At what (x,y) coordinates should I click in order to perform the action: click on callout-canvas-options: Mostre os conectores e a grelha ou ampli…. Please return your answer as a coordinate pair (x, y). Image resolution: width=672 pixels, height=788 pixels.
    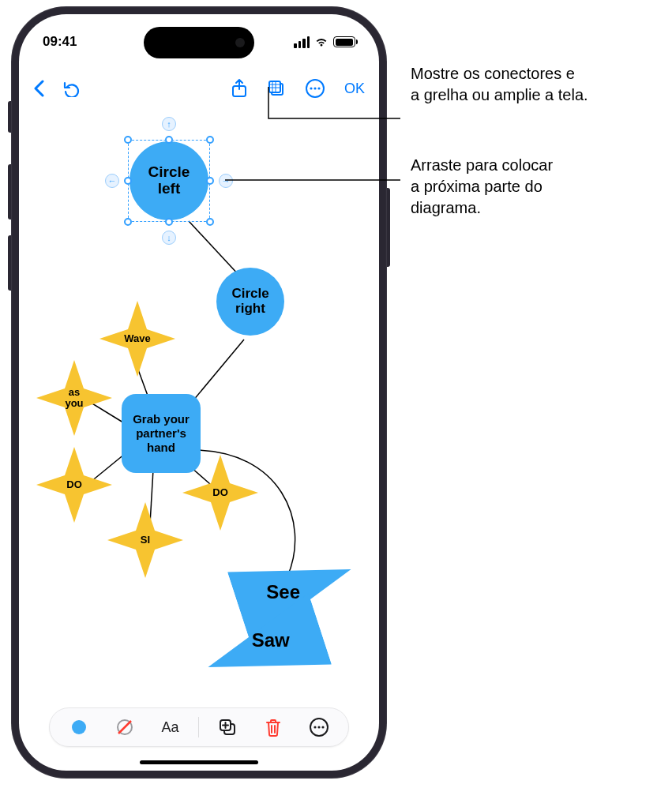
    Looking at the image, I should click on (499, 84).